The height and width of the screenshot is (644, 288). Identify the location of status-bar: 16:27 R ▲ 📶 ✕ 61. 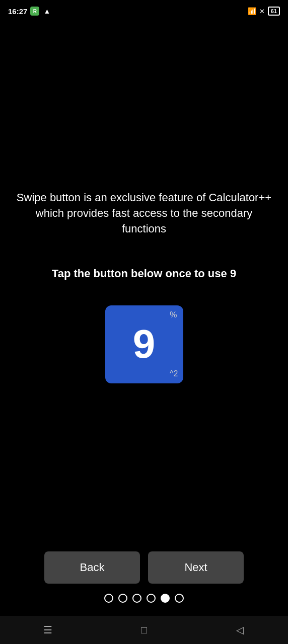
(144, 11).